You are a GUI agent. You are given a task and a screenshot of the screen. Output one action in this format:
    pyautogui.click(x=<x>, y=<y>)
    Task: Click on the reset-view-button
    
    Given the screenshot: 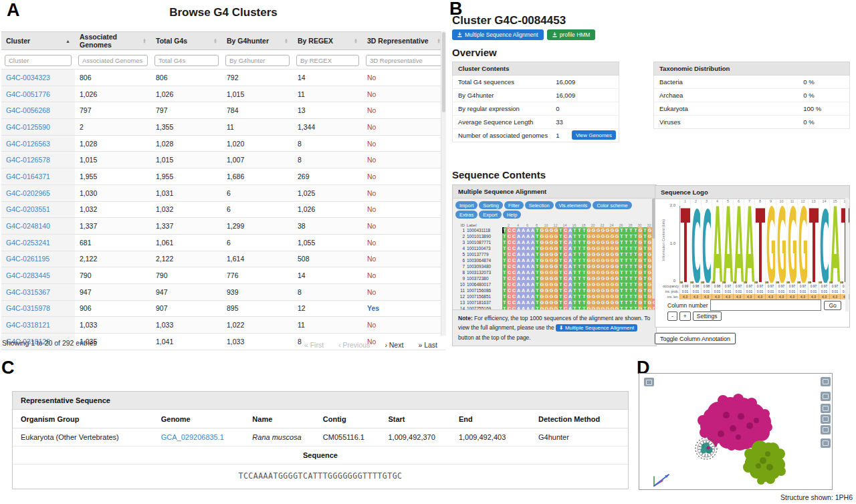 What is the action you would take?
    pyautogui.click(x=825, y=396)
    